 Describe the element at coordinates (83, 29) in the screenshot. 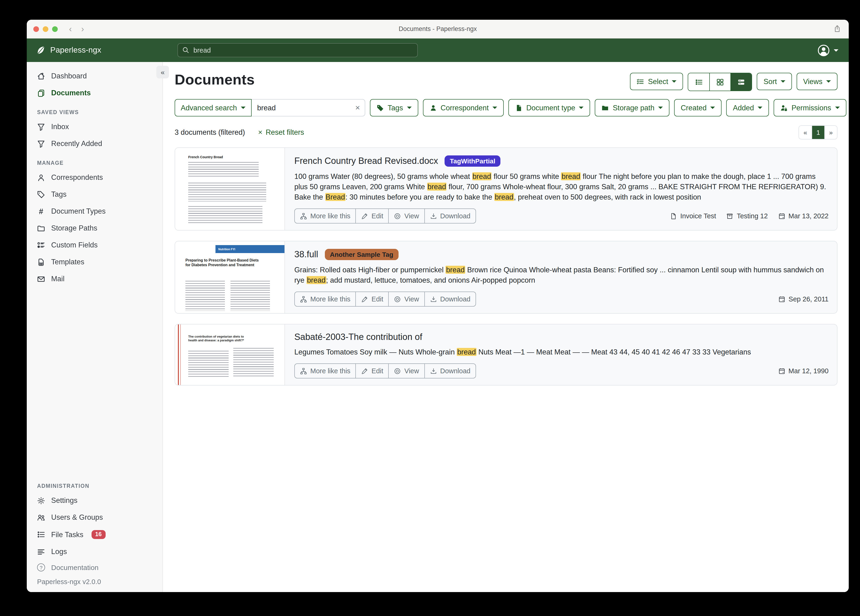

I see `forward-icon: ›` at that location.